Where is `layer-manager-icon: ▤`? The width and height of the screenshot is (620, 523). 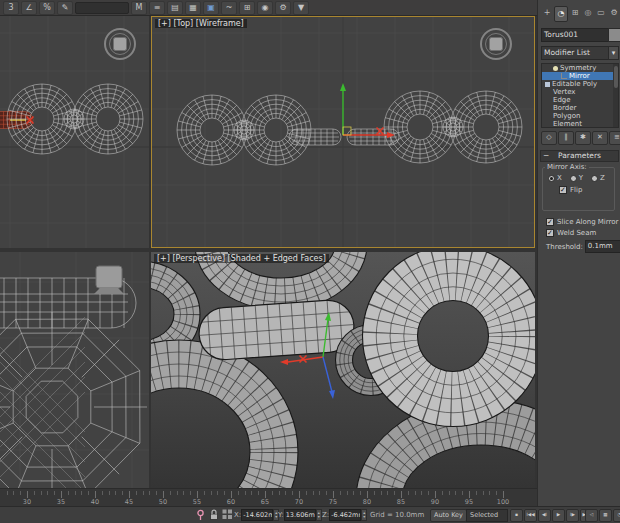
layer-manager-icon: ▤ is located at coordinates (175, 8).